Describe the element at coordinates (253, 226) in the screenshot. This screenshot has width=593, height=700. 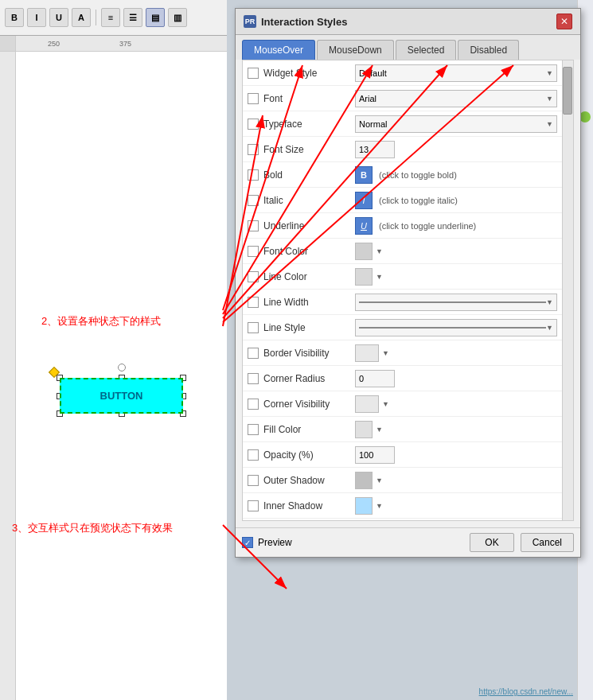
I see `check-underline` at that location.